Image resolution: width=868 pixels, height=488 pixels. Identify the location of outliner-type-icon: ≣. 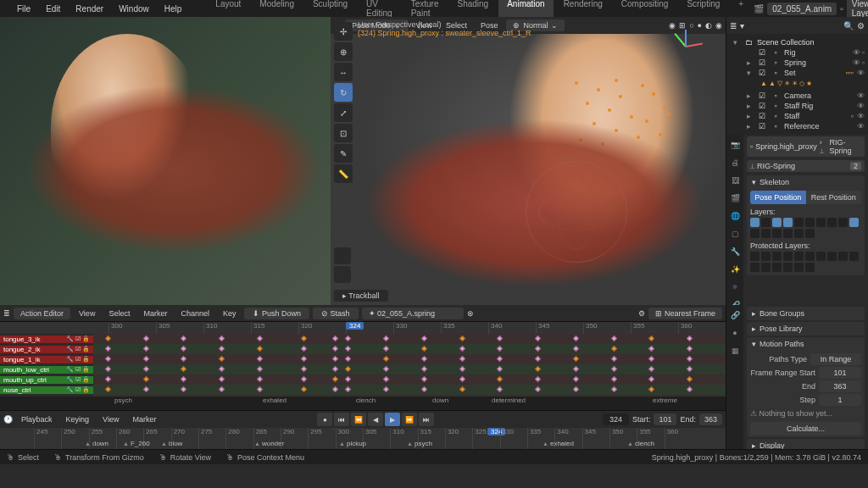
(733, 25).